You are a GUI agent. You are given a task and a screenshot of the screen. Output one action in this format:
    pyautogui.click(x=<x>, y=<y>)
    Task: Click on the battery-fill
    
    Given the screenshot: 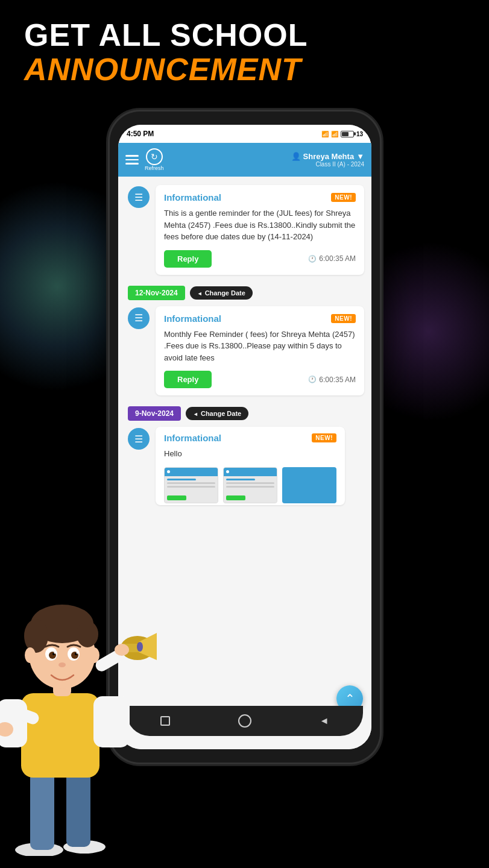 What is the action you would take?
    pyautogui.click(x=345, y=134)
    